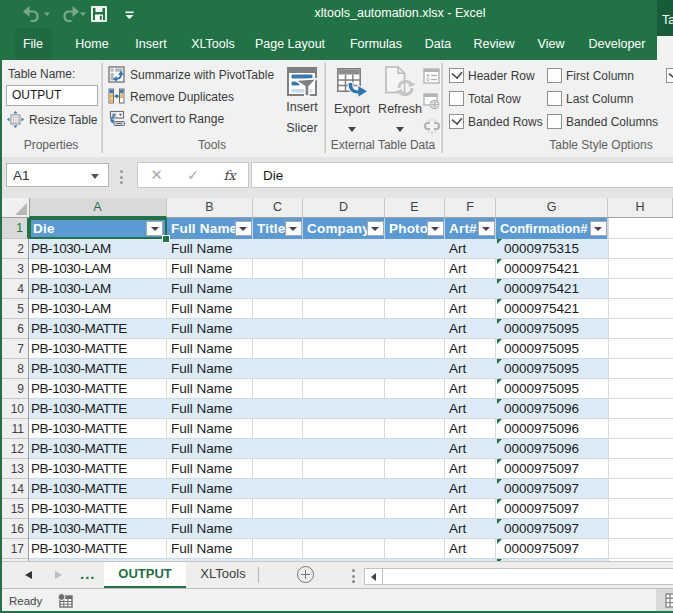 This screenshot has height=613, width=673. Describe the element at coordinates (210, 208) in the screenshot. I see `column-header-B: B` at that location.